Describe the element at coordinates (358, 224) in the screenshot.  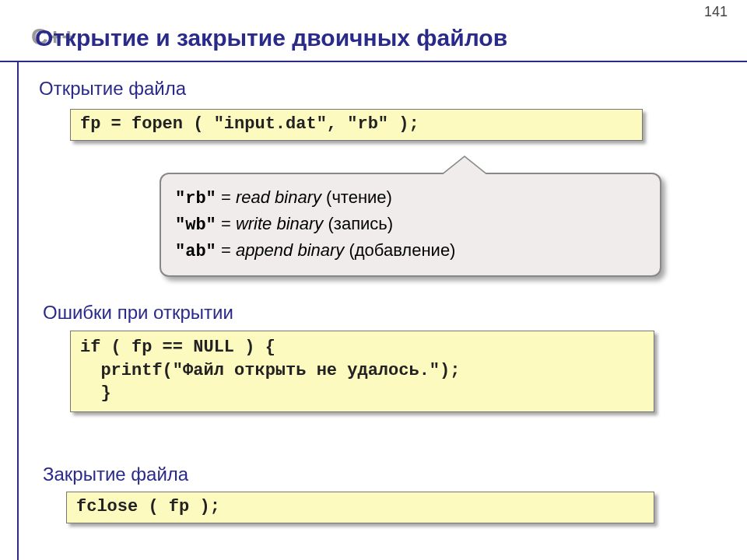
I see `mode-ru: (запись)` at that location.